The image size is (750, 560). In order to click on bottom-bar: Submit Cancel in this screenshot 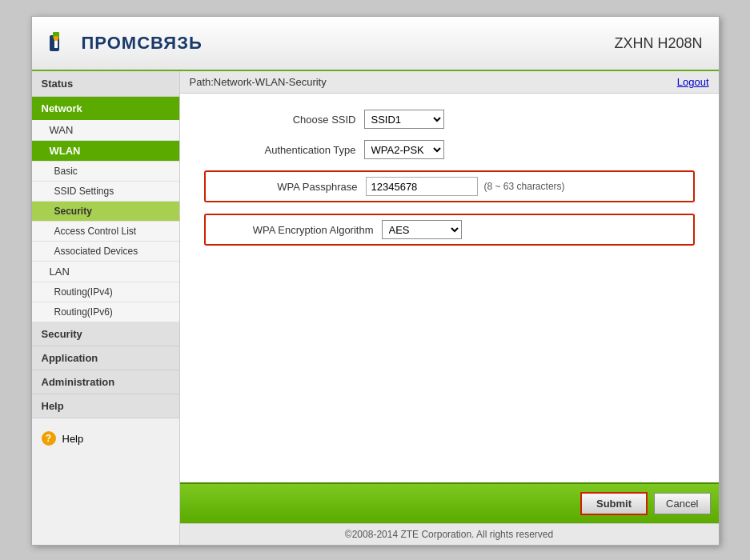, I will do `click(450, 502)`.